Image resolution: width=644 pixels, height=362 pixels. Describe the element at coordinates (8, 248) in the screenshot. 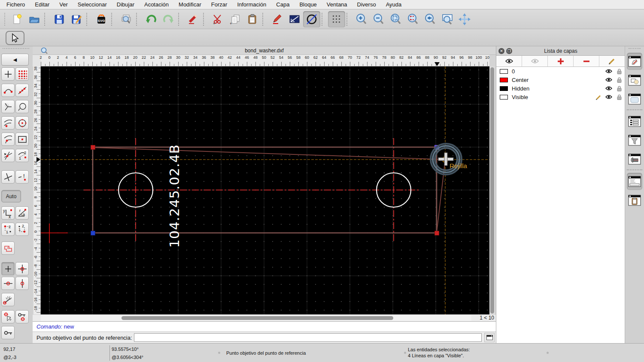

I see `select-contour-button` at that location.